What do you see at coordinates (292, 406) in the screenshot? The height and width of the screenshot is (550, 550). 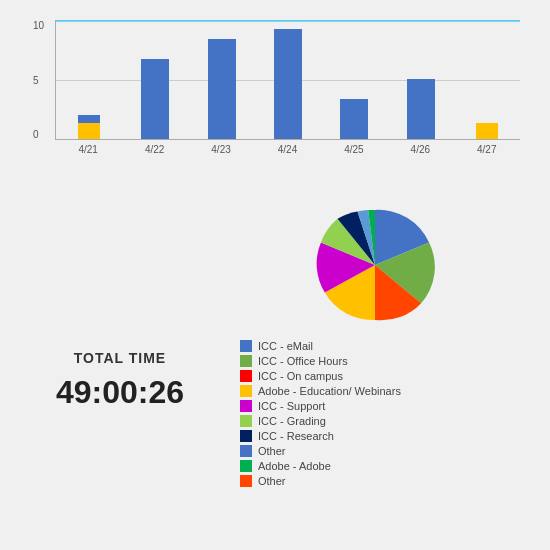 I see `legend-label-support: ICC - Support` at bounding box center [292, 406].